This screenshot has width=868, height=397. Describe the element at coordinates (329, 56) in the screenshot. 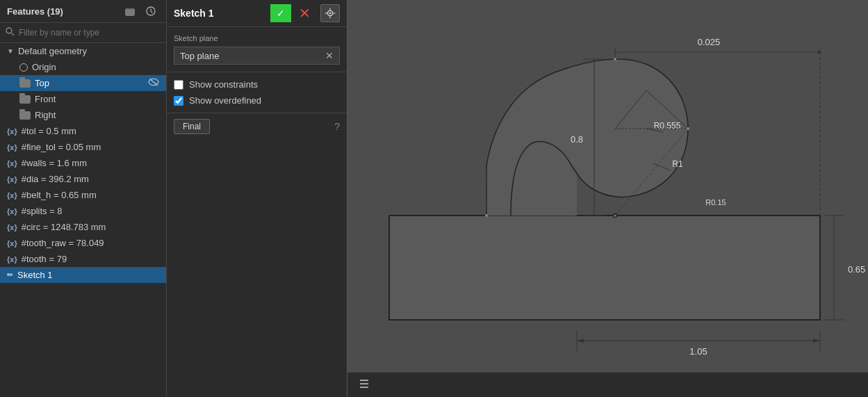

I see `plane-clear-button: ✕` at that location.